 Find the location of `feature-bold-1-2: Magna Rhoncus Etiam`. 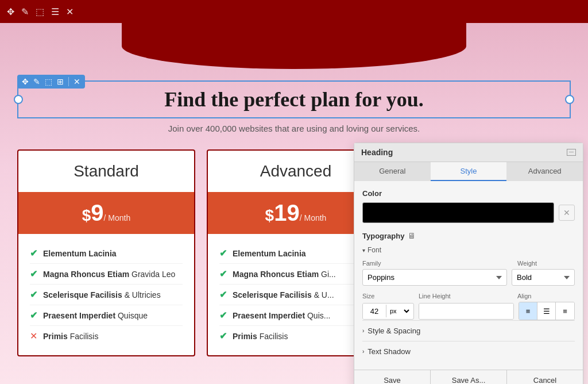

feature-bold-1-2: Magna Rhoncus Etiam is located at coordinates (86, 274).